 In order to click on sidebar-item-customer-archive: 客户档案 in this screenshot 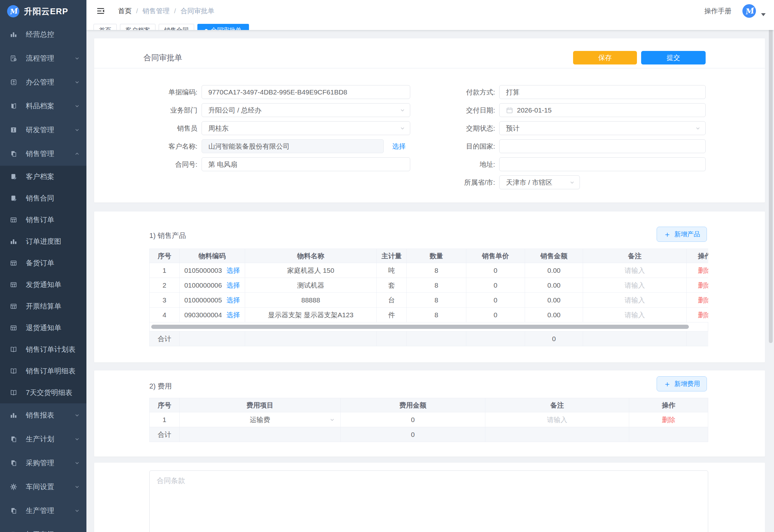, I will do `click(43, 177)`.